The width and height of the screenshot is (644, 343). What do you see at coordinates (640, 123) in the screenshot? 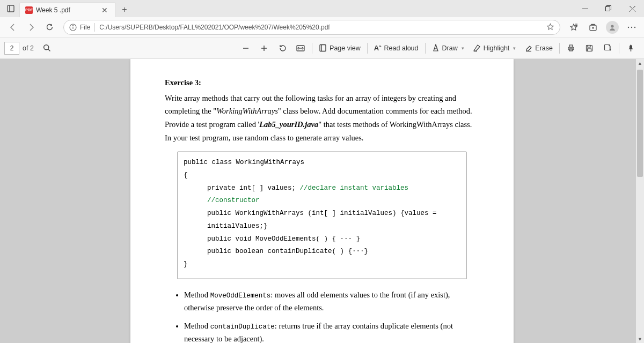
I see `scrollbar-thumb` at bounding box center [640, 123].